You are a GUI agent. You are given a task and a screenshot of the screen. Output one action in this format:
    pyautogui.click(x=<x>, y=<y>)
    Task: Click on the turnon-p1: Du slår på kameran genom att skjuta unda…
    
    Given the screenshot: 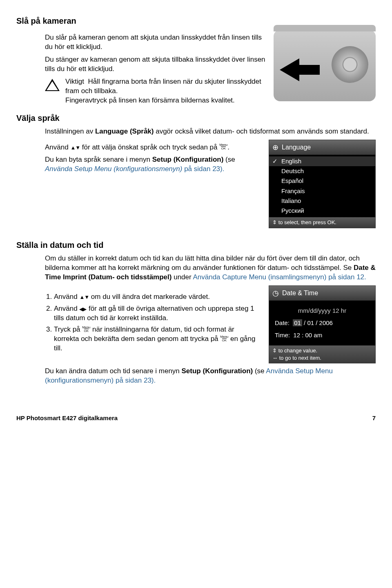 What is the action you would take?
    pyautogui.click(x=155, y=42)
    